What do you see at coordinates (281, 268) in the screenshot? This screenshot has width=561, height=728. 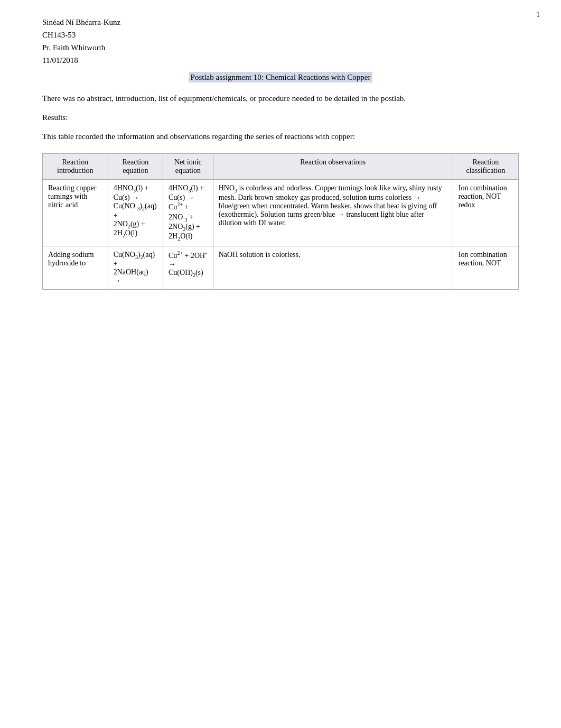 I see `table-row: Adding sodium hydroxide to Cu(NO3)2(aq) …` at bounding box center [281, 268].